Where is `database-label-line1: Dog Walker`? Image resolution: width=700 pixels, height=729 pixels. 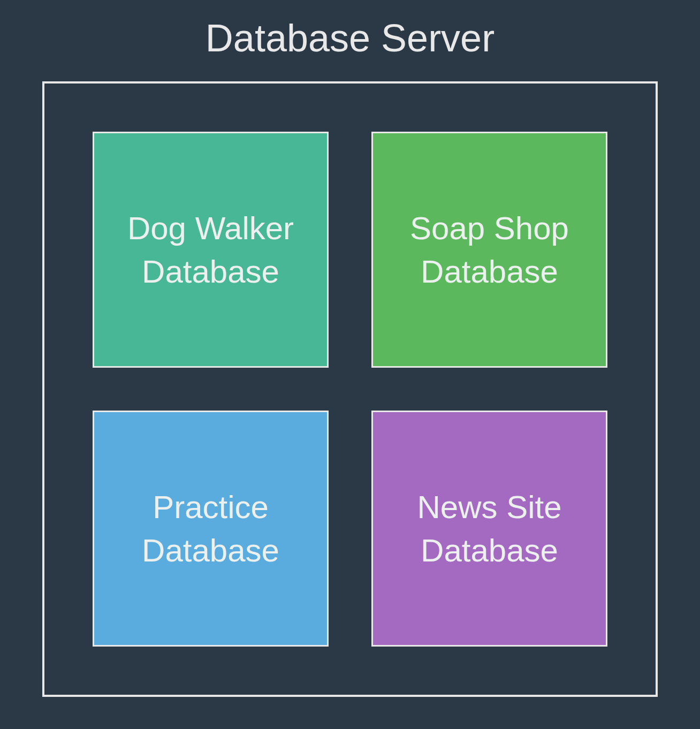 database-label-line1: Dog Walker is located at coordinates (211, 228).